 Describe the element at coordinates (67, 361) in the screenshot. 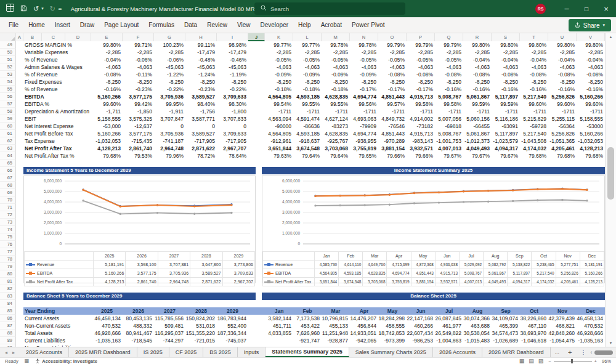

I see `accessibility-status: Accessibility: Investigate` at that location.